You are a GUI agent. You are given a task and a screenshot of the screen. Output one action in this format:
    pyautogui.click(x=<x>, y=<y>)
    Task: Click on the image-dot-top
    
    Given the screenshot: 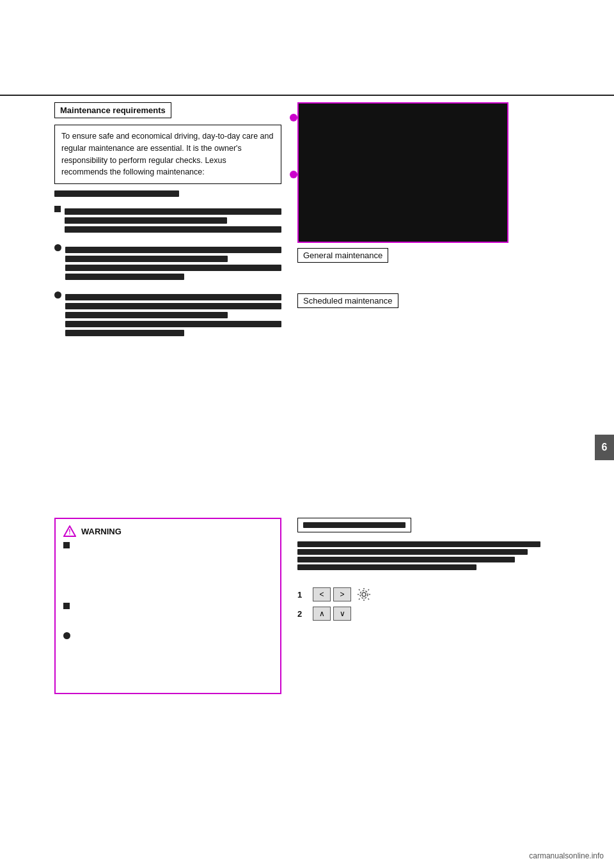 What is the action you would take?
    pyautogui.click(x=294, y=118)
    